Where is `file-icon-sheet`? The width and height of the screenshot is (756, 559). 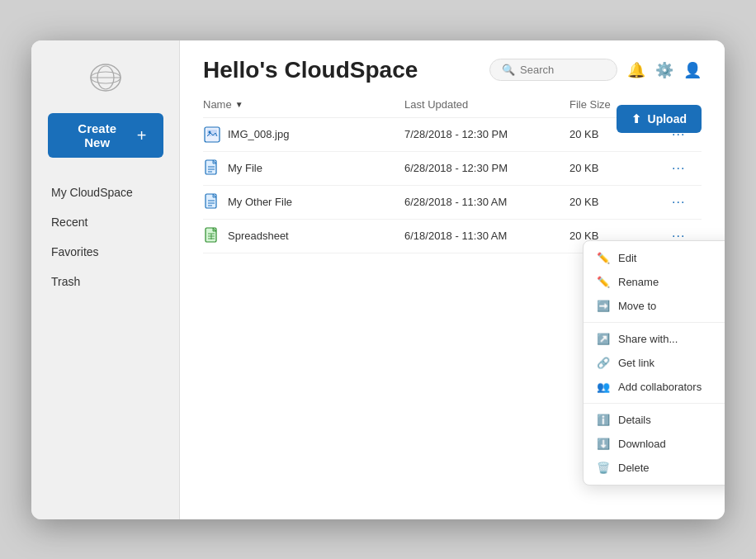
file-icon-sheet is located at coordinates (212, 236).